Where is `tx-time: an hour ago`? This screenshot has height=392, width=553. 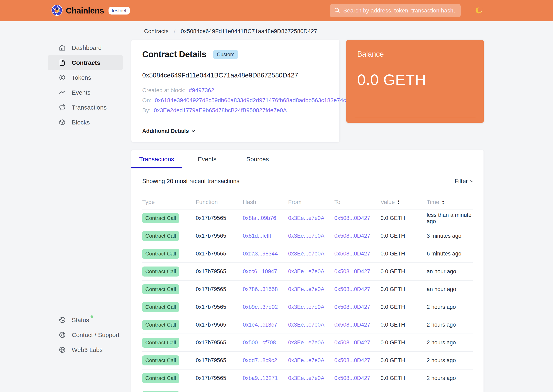 tx-time: an hour ago is located at coordinates (450, 272).